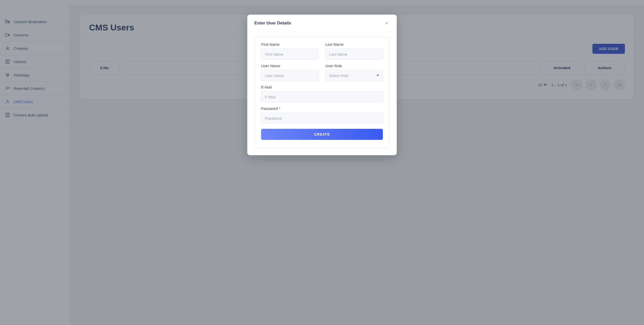  I want to click on user-name-label: User Name, so click(290, 66).